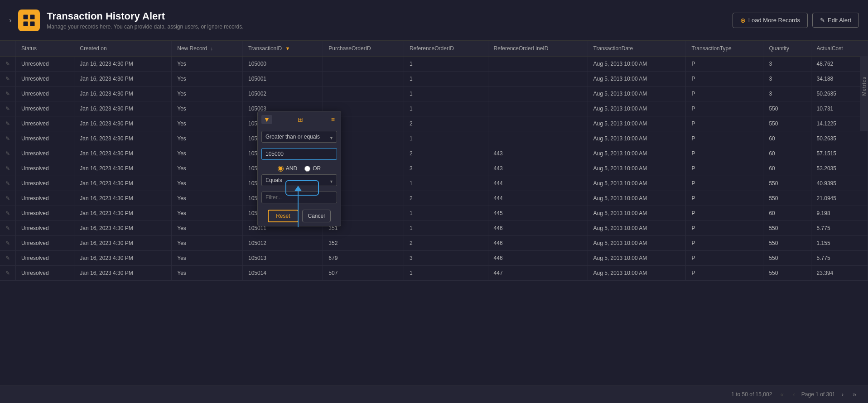 The image size is (868, 403). What do you see at coordinates (839, 198) in the screenshot?
I see `actual-cost-cell: 21.0945` at bounding box center [839, 198].